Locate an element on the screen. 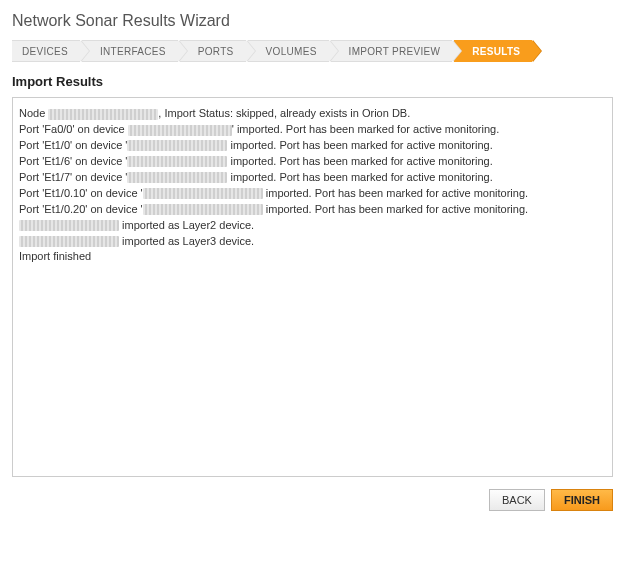 The height and width of the screenshot is (563, 625). log-line: Port 'Et1/0' on device ' imported. Port … is located at coordinates (312, 146).